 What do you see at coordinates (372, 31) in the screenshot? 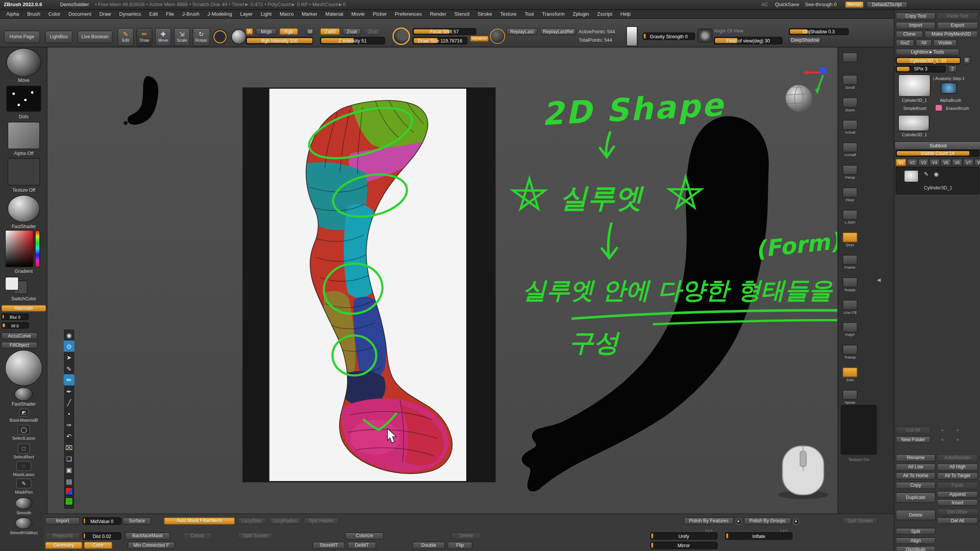
I see `zcut-button: Zcut` at bounding box center [372, 31].